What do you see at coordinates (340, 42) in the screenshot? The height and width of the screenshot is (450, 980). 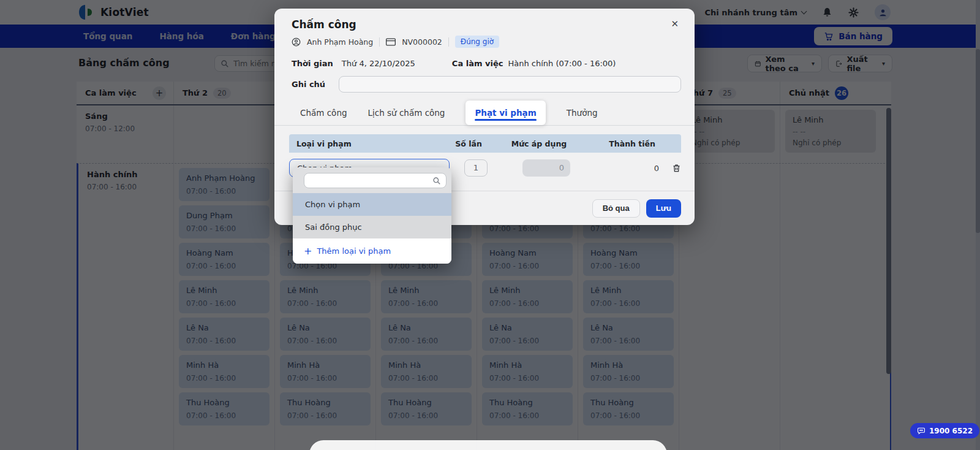 I see `employee-name: Anh Phạm Hoàng` at bounding box center [340, 42].